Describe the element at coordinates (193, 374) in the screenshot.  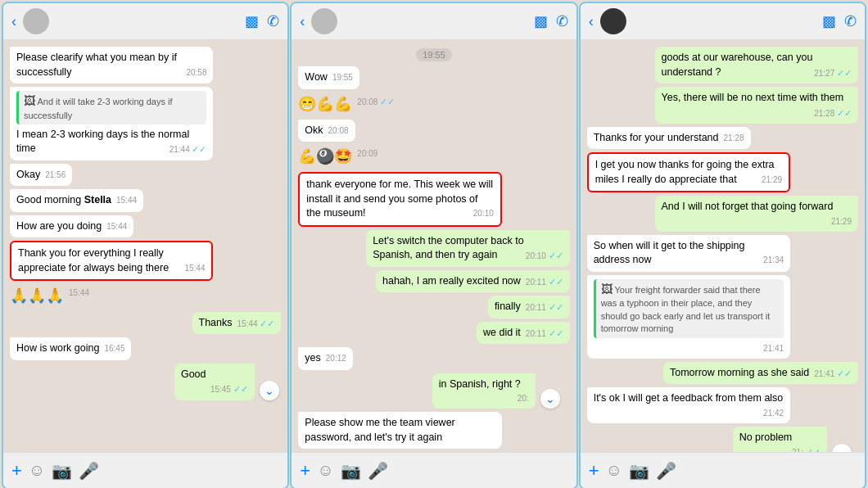
I see `msg-text: Good` at that location.